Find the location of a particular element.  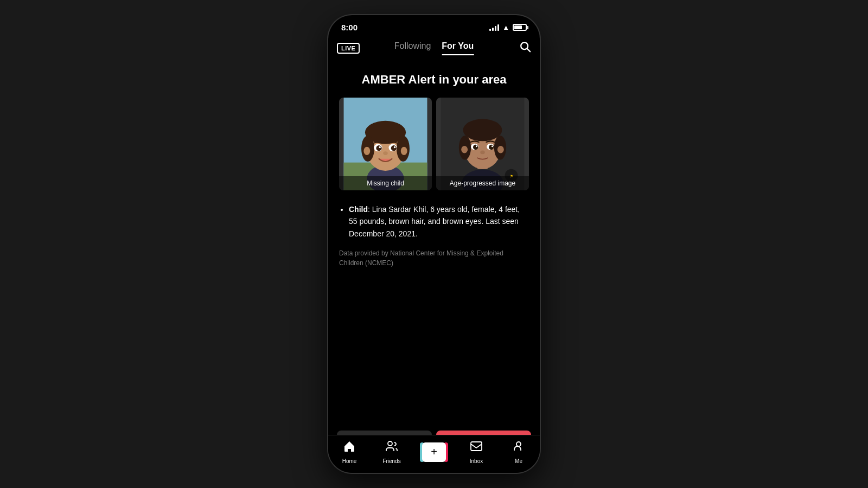

aged-photo: ⚑ Age-progressed image is located at coordinates (483, 144).